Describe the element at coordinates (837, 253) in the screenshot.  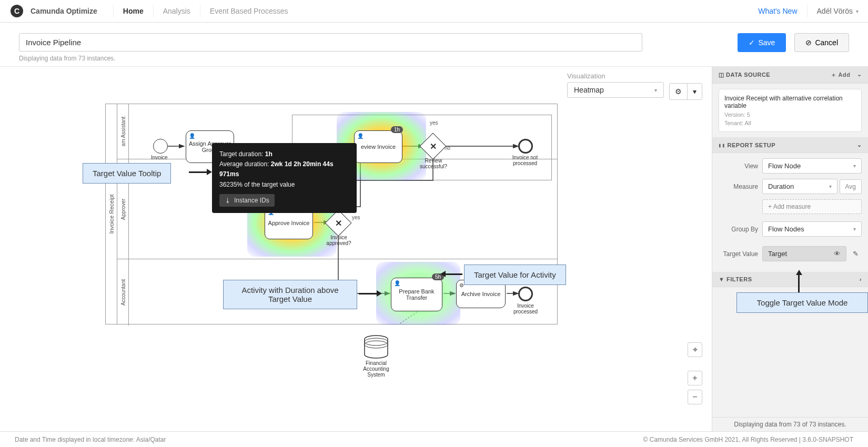
I see `eye-icon: 👁` at that location.